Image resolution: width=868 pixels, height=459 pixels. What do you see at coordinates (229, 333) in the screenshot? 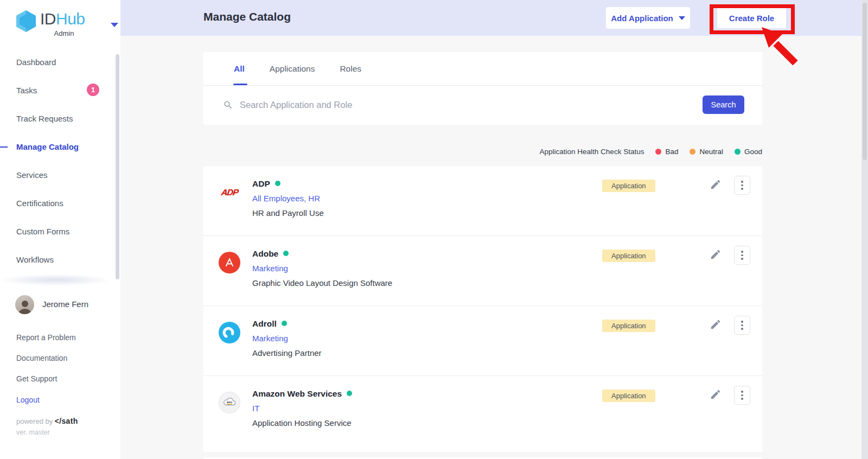
I see `adroll-logo-icon` at bounding box center [229, 333].